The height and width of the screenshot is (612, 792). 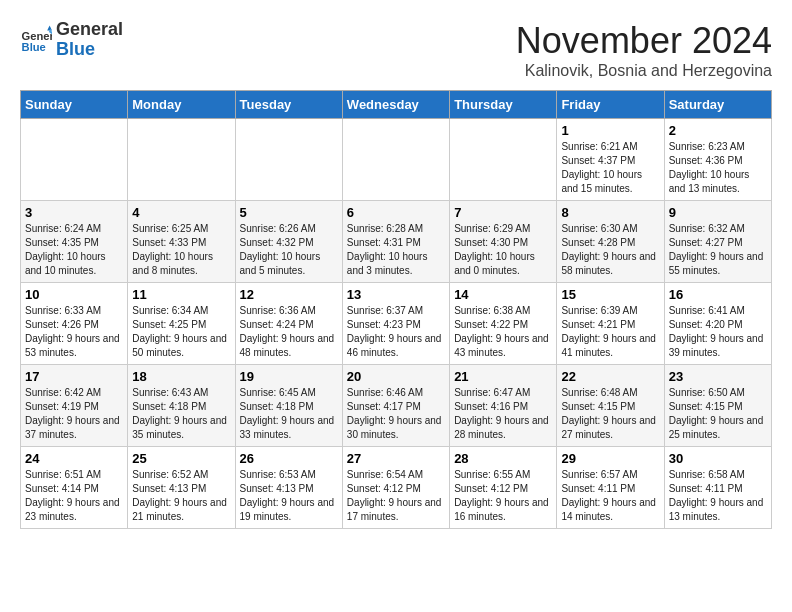 What do you see at coordinates (718, 168) in the screenshot?
I see `day-detail: Sunrise: 6:23 AM Sunset: 4:36 PM Dayligh…` at bounding box center [718, 168].